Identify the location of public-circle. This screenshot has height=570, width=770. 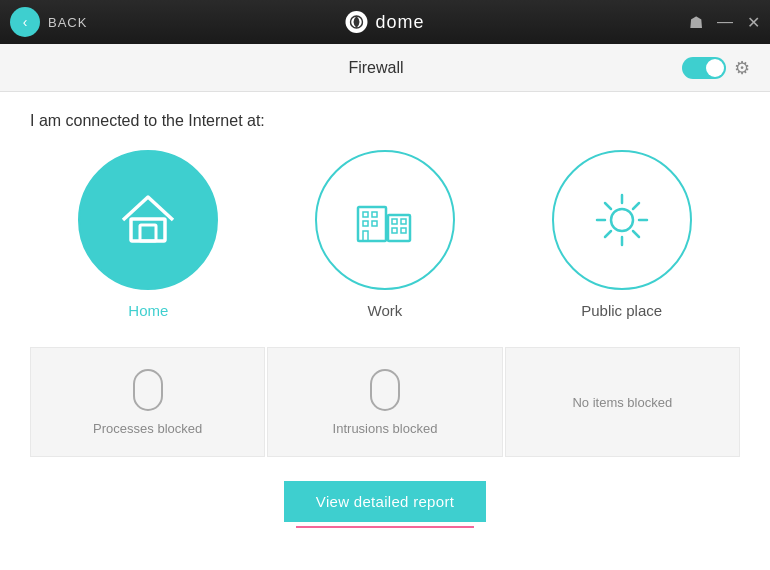
(622, 220).